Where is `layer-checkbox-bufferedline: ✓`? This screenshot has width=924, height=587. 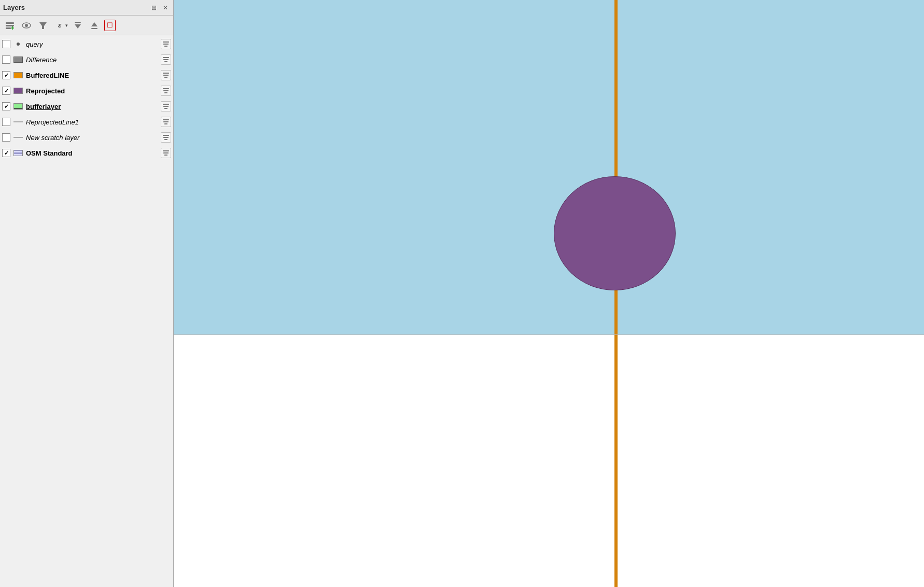
layer-checkbox-bufferedline: ✓ is located at coordinates (6, 75).